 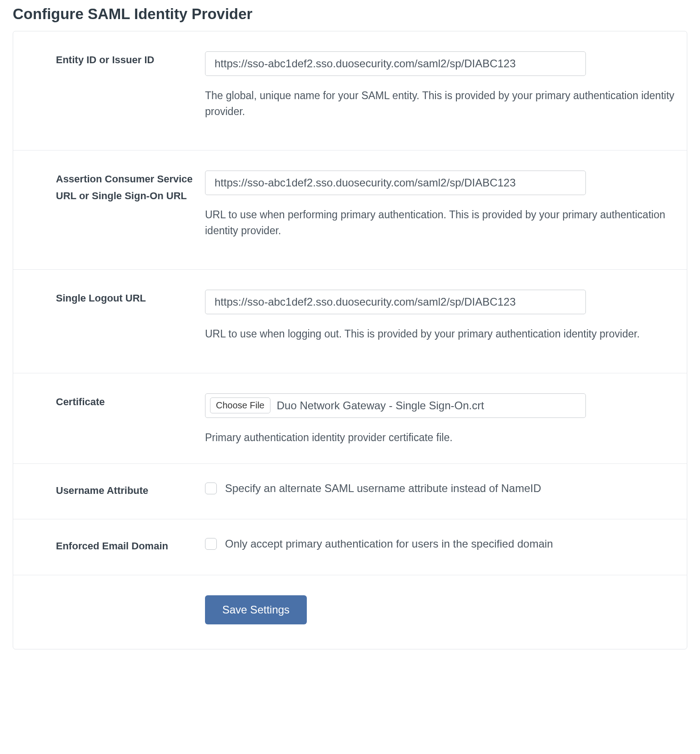 What do you see at coordinates (211, 488) in the screenshot?
I see `username-attribute-checkbox` at bounding box center [211, 488].